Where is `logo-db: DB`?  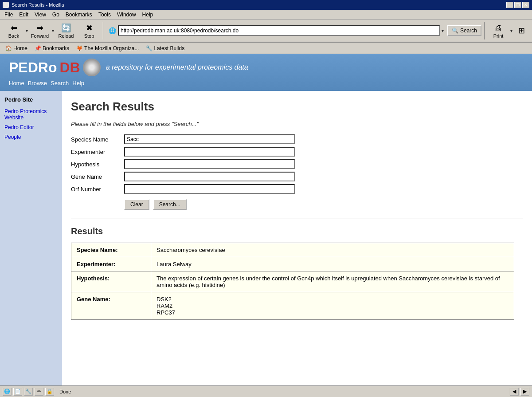 logo-db: DB is located at coordinates (70, 67).